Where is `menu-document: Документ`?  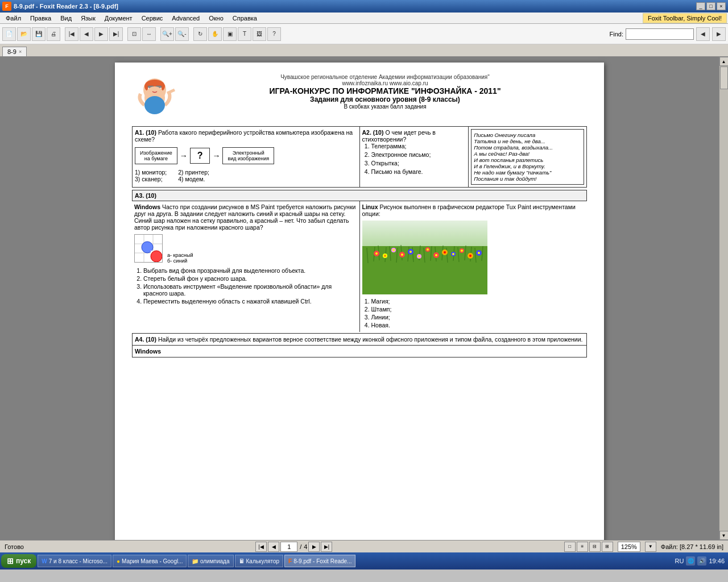 menu-document: Документ is located at coordinates (118, 18).